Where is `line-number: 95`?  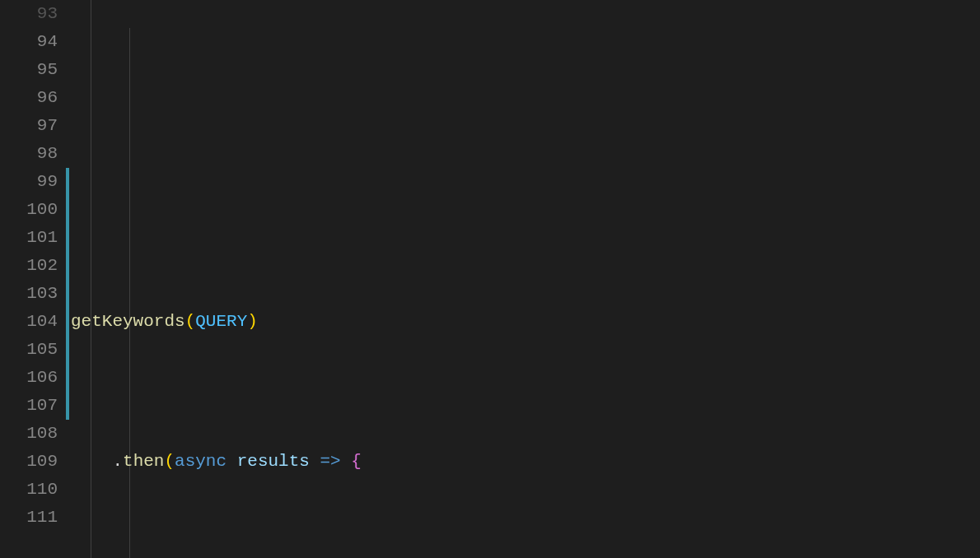
line-number: 95 is located at coordinates (29, 70).